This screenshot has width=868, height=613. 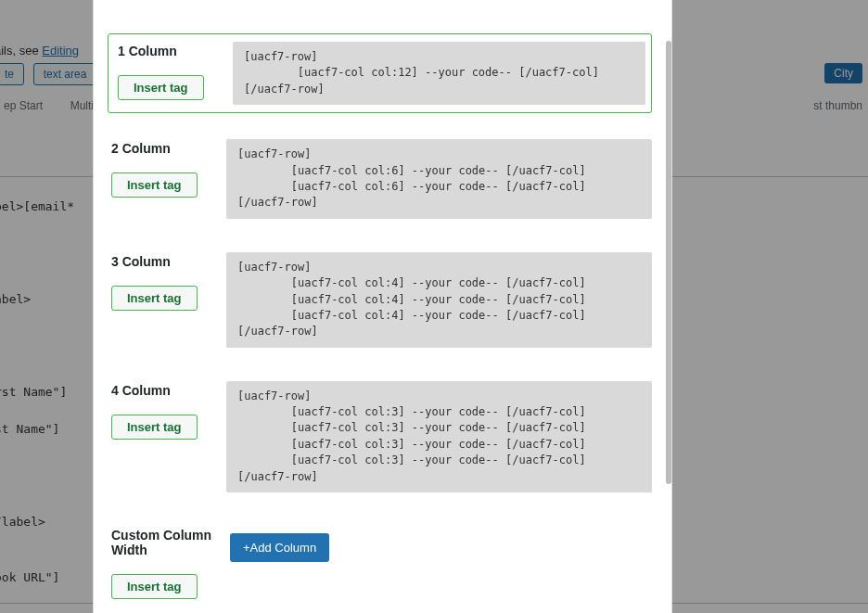 What do you see at coordinates (154, 586) in the screenshot?
I see `insert-tag-button-custom: Insert tag` at bounding box center [154, 586].